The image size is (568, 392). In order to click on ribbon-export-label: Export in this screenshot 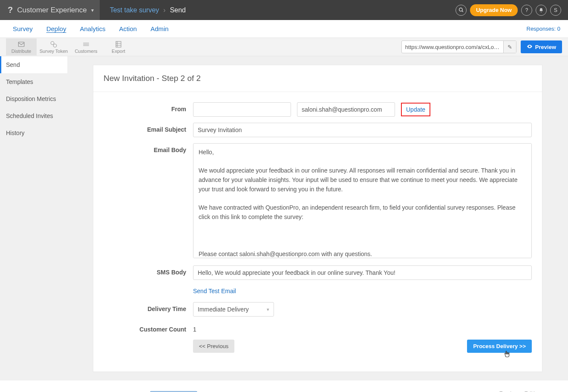, I will do `click(118, 51)`.